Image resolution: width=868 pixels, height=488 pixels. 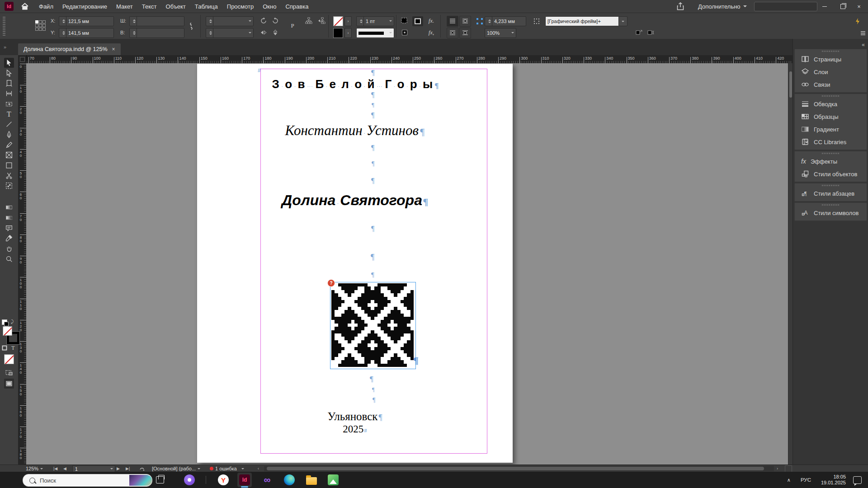 I want to click on jump-object-button, so click(x=465, y=33).